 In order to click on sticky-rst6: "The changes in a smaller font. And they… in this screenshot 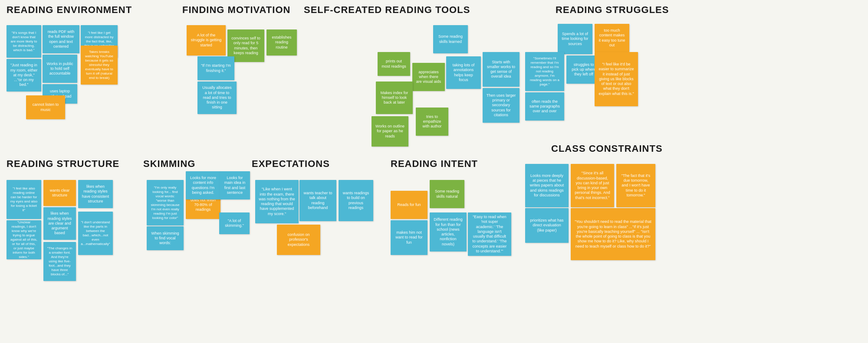, I will do `click(60, 261)`.